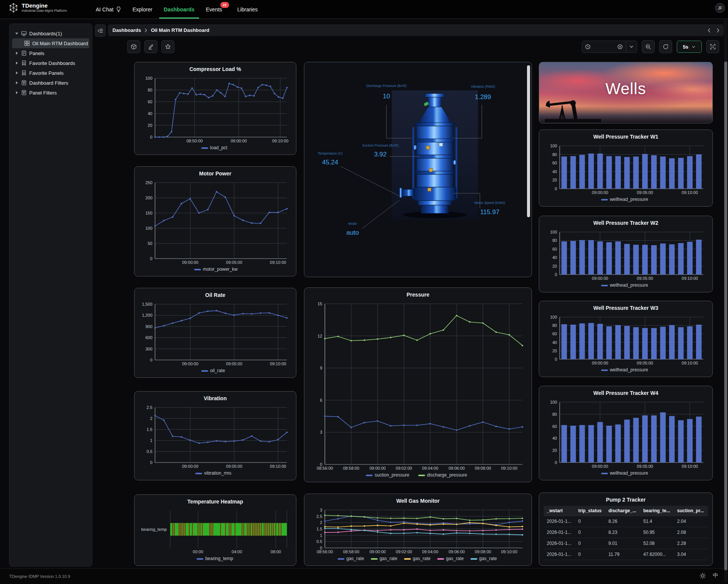 This screenshot has width=728, height=584. I want to click on well-pressure-w3-chart: 02040608010009:00:0009:05:0009:10:00well…, so click(626, 344).